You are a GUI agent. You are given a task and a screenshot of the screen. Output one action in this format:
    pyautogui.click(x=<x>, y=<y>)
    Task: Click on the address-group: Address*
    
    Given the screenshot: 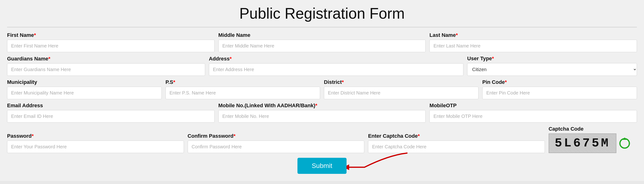 What is the action you would take?
    pyautogui.click(x=336, y=66)
    